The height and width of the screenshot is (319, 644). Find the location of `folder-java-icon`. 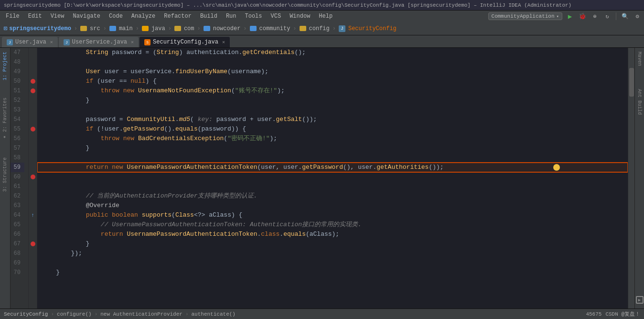

folder-java-icon is located at coordinates (145, 29).